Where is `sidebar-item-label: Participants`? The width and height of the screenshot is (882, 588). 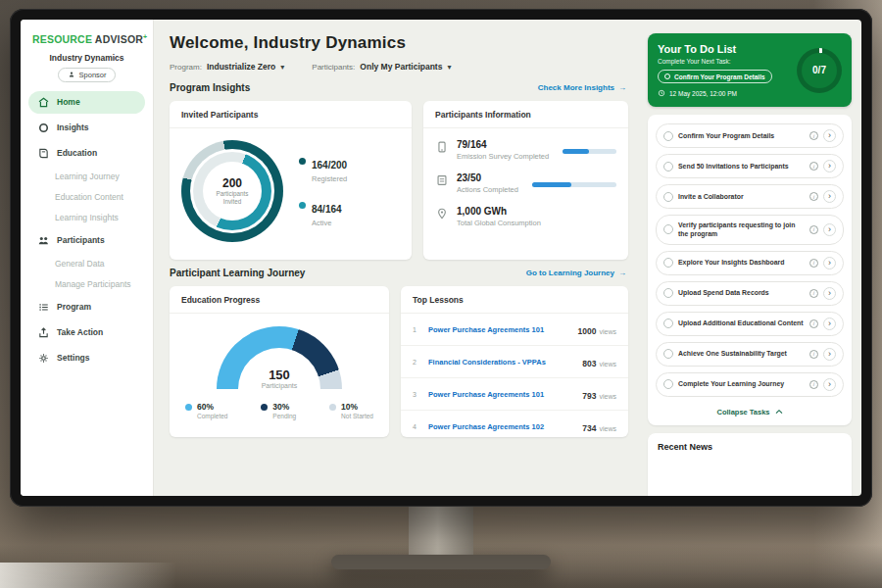
sidebar-item-label: Participants is located at coordinates (80, 240).